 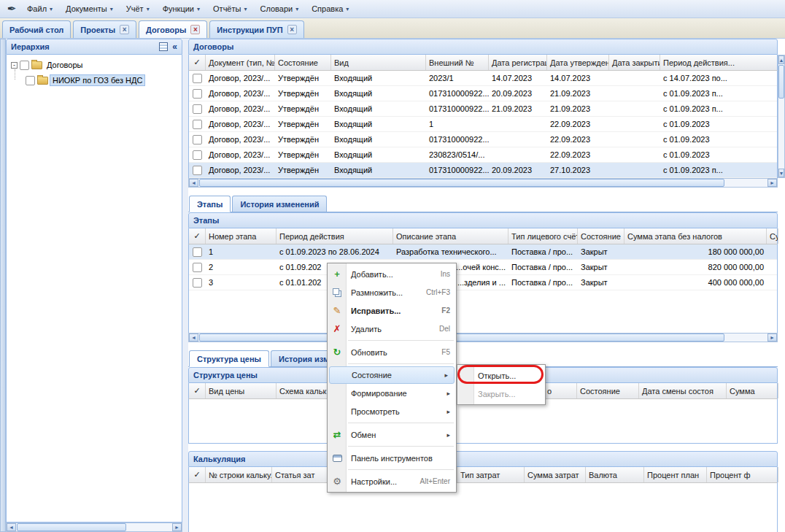 I want to click on menu-item-toolbar: Панель инструментов, so click(x=392, y=458).